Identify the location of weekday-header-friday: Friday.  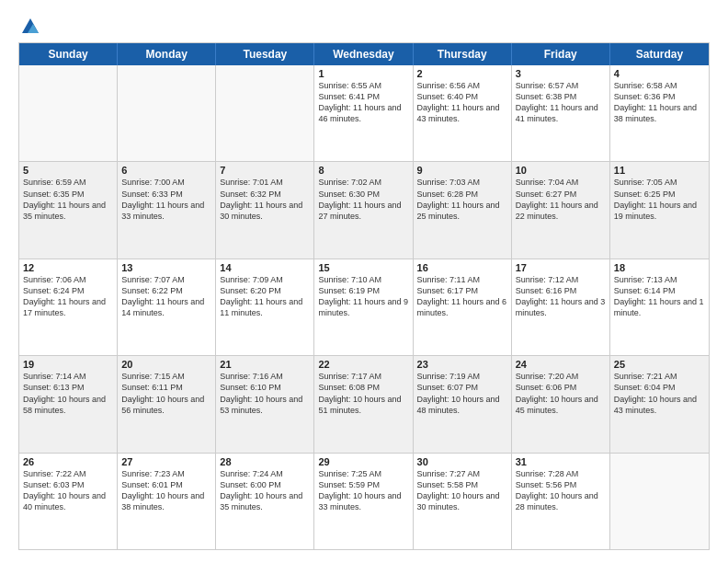
(561, 54).